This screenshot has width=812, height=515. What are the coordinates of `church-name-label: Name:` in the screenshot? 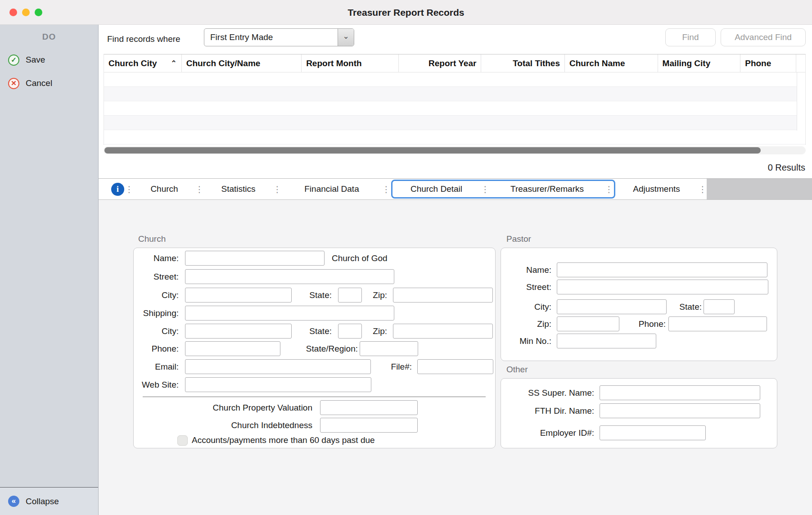 It's located at (156, 258).